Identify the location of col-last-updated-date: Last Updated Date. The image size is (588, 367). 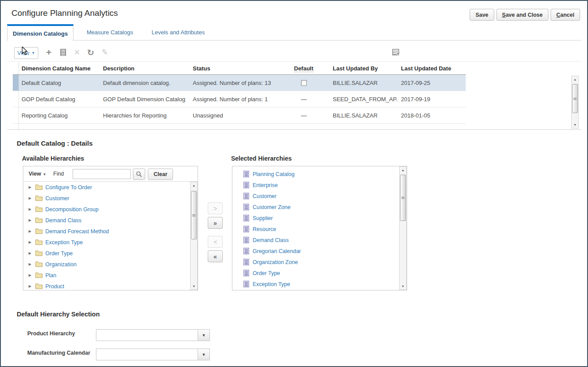
(432, 69).